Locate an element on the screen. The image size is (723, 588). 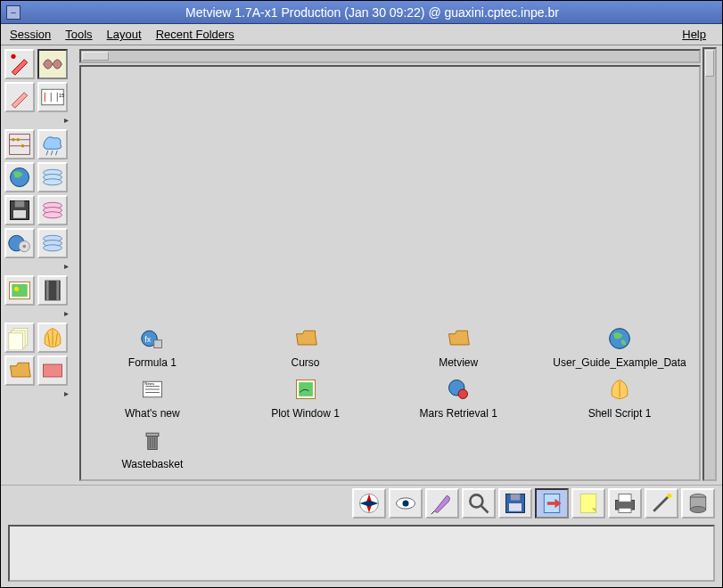
palette-disc-pink-icon is located at coordinates (53, 210).